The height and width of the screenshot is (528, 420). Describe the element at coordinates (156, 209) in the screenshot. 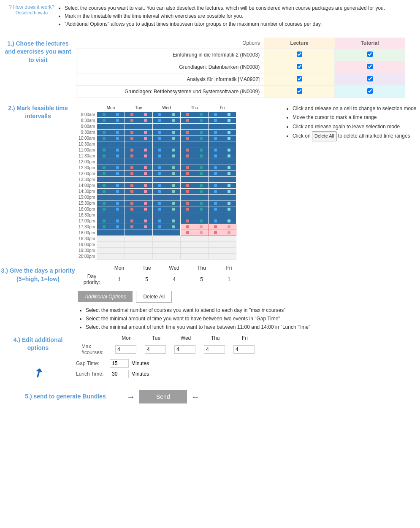

I see `table-row: 16:00pm` at that location.